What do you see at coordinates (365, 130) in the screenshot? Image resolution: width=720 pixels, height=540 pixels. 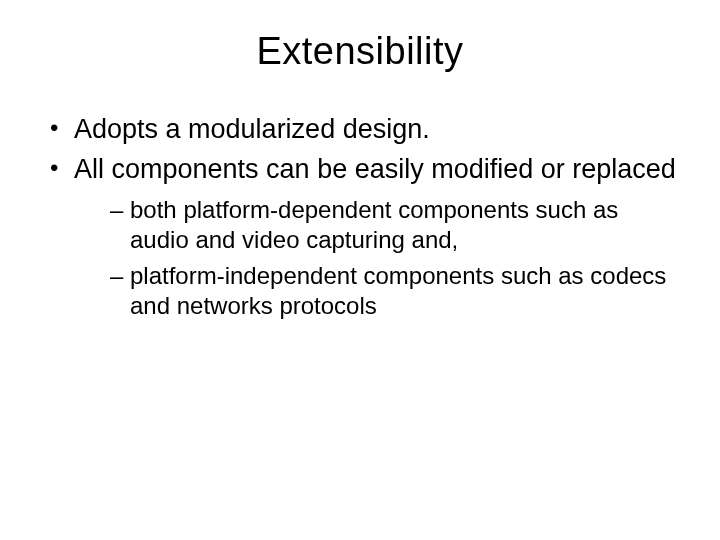 I see `bullet-item: Adopts a modularized design.` at bounding box center [365, 130].